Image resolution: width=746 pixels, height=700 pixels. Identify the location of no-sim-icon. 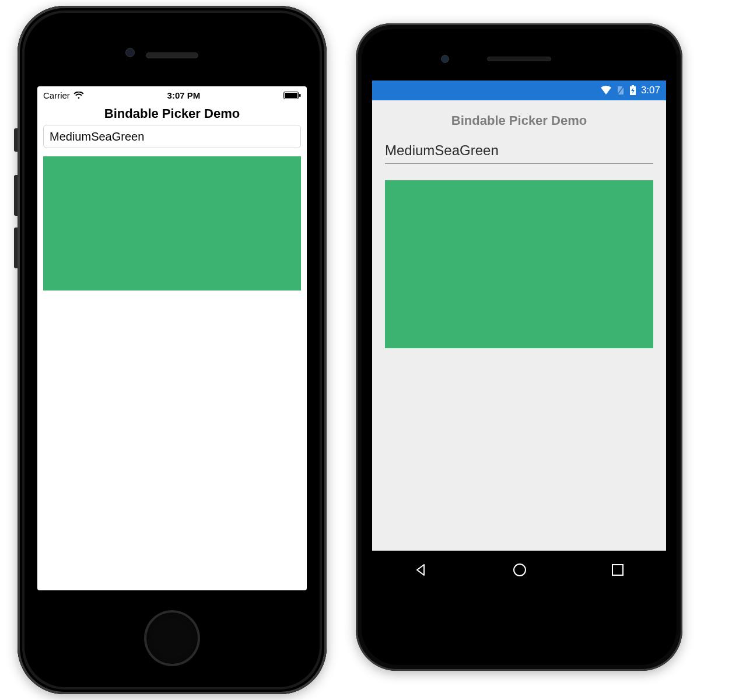
(621, 90).